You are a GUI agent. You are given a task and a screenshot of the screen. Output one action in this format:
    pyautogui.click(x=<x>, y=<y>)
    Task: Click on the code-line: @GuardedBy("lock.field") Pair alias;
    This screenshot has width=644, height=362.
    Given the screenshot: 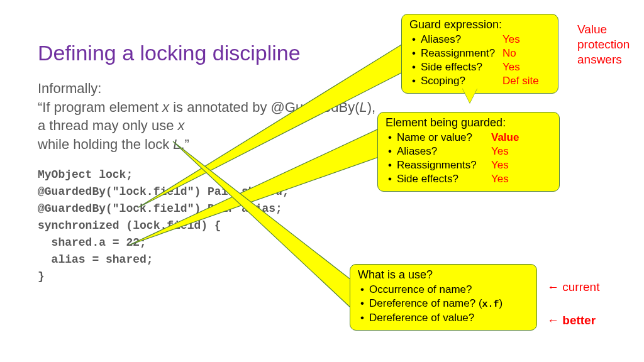 What is the action you would take?
    pyautogui.click(x=322, y=209)
    